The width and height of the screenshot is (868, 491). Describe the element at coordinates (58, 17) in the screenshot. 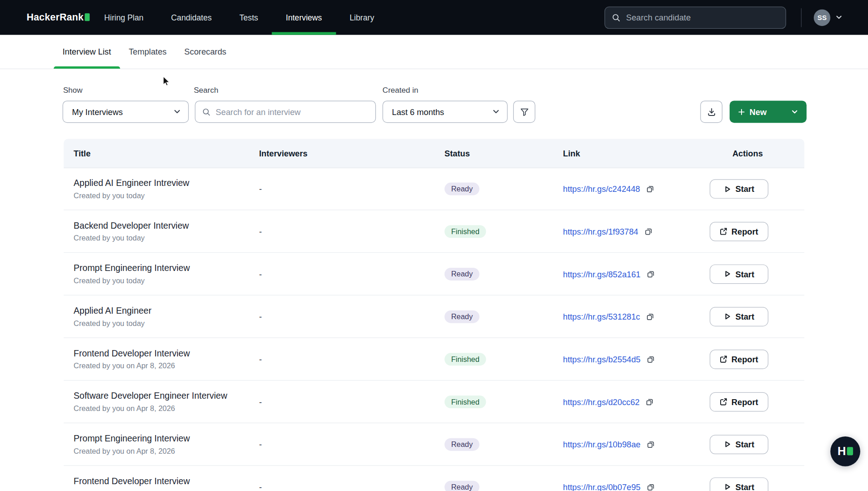

I see `hackerrank-logo: HackerRank` at that location.